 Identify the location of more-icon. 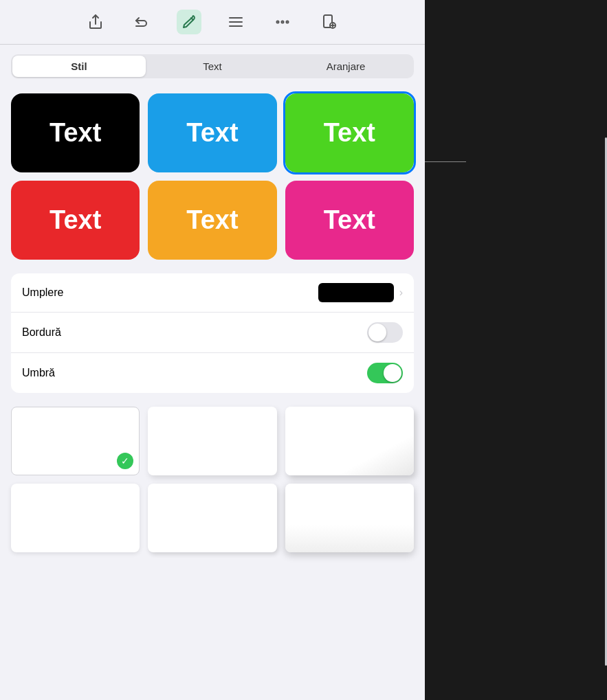
(283, 22).